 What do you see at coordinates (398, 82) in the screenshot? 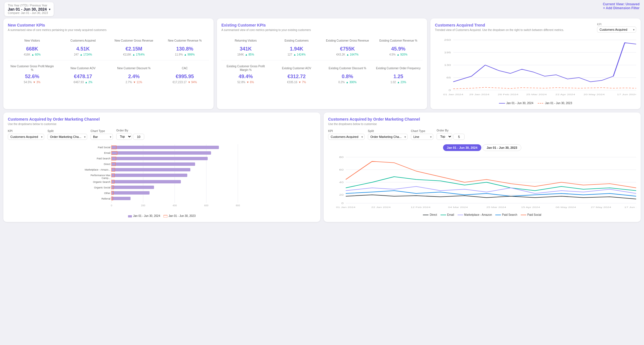
I see `kpi-metric-compare: 1.02 ▲ 23%` at bounding box center [398, 82].